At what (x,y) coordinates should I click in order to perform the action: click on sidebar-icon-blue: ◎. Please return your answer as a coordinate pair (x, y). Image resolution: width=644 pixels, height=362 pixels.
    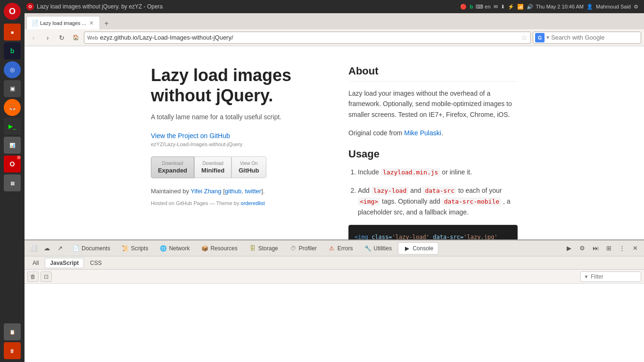
    Looking at the image, I should click on (12, 70).